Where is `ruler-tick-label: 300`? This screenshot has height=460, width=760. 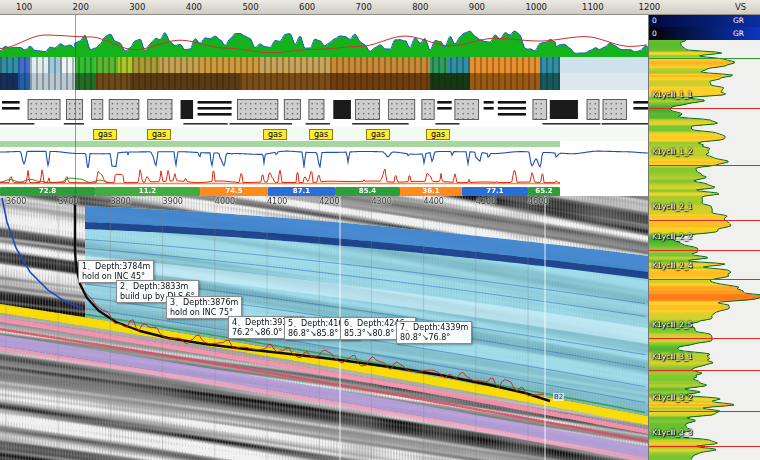
ruler-tick-label: 300 is located at coordinates (137, 7).